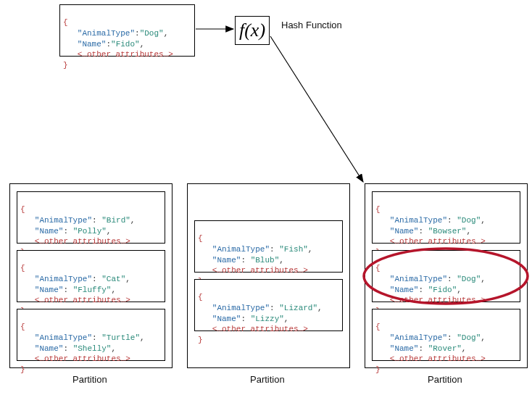  Describe the element at coordinates (65, 65) in the screenshot. I see `brace-close: }` at that location.